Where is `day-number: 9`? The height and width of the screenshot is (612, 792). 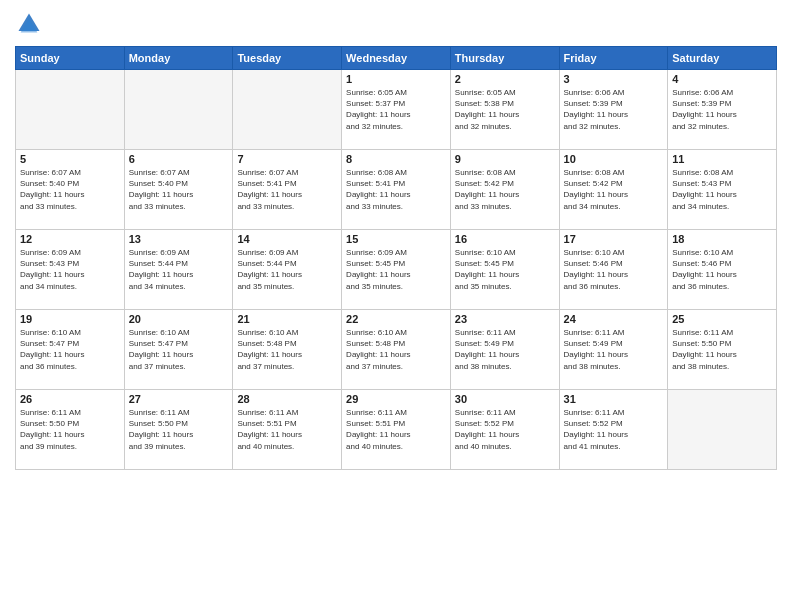 day-number: 9 is located at coordinates (505, 159).